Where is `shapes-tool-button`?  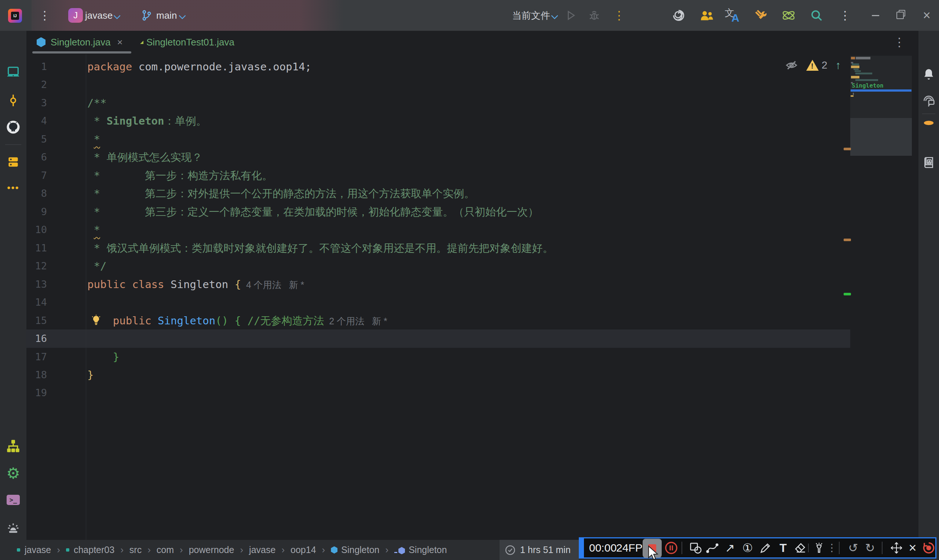
shapes-tool-button is located at coordinates (695, 548).